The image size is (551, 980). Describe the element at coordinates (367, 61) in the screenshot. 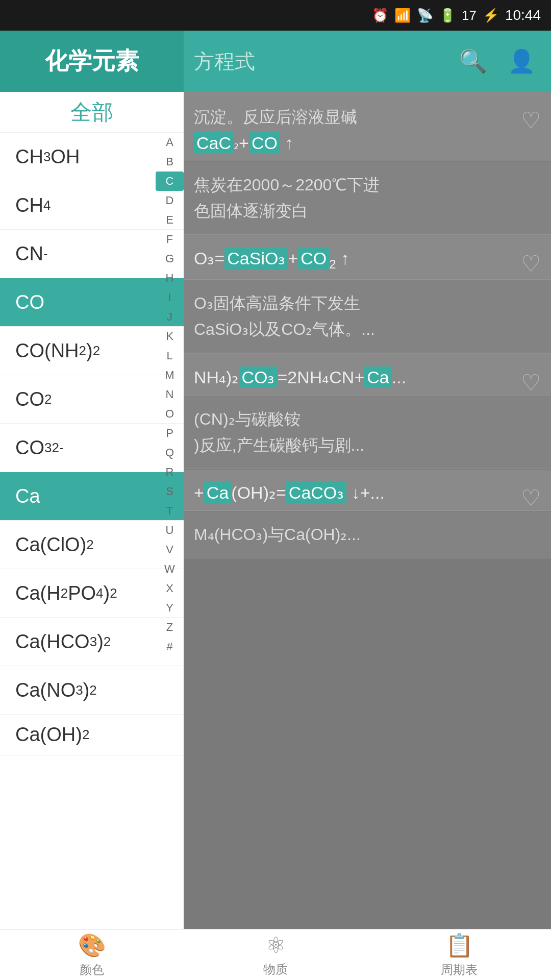

I see `header-right: 方程式 🔍 👤` at that location.